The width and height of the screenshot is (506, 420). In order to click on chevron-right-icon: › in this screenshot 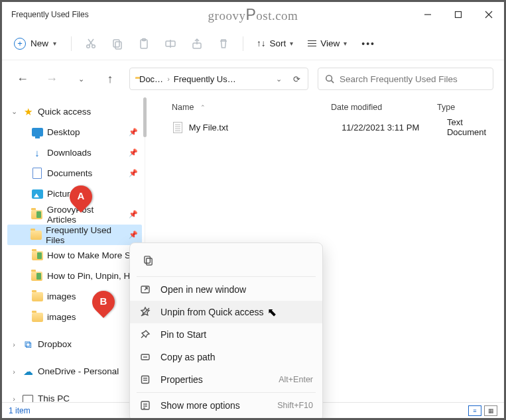, I will do `click(168, 79)`.